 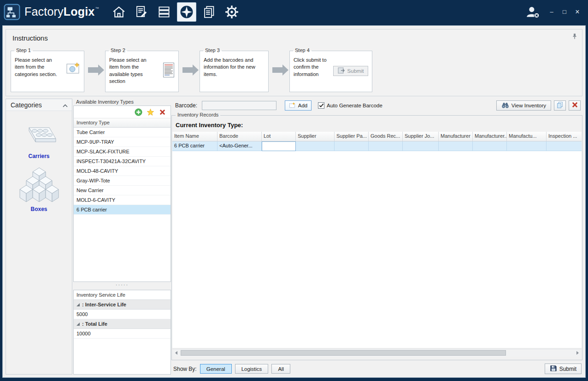 What do you see at coordinates (240, 136) in the screenshot?
I see `column-header-barcode: Barcode` at bounding box center [240, 136].